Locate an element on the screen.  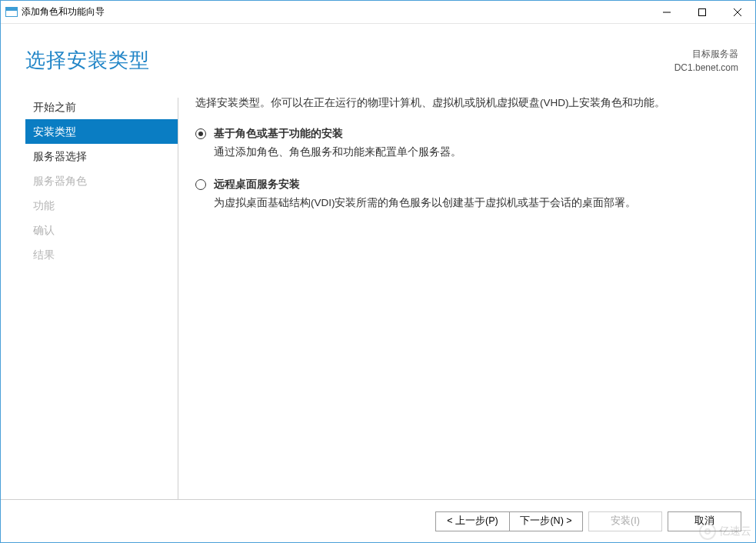
cancel-button: 取消 is located at coordinates (704, 521).